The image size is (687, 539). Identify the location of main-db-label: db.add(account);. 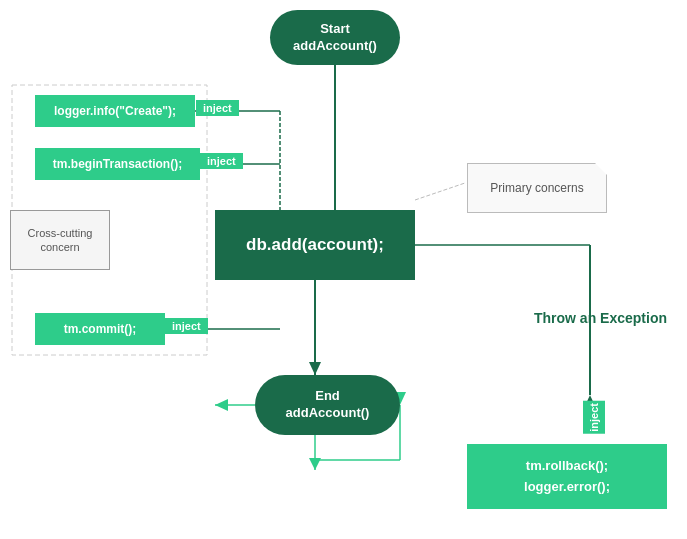
(315, 245).